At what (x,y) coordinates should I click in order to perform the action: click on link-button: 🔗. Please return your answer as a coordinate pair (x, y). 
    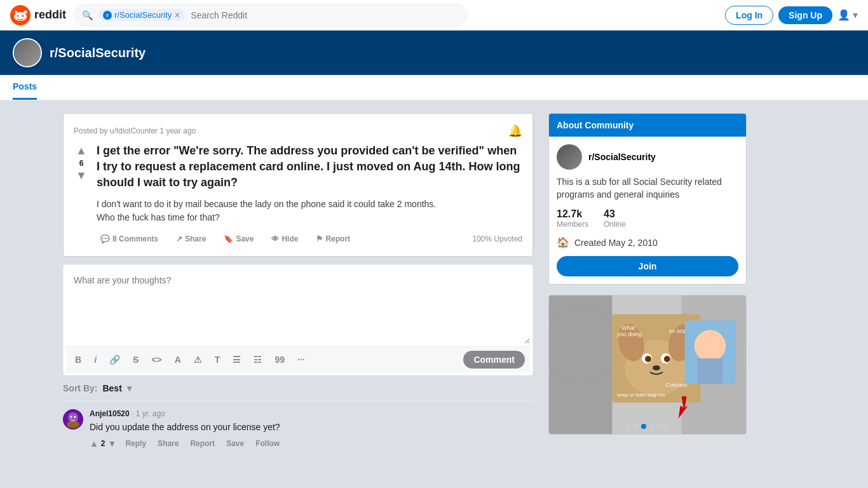
    Looking at the image, I should click on (114, 360).